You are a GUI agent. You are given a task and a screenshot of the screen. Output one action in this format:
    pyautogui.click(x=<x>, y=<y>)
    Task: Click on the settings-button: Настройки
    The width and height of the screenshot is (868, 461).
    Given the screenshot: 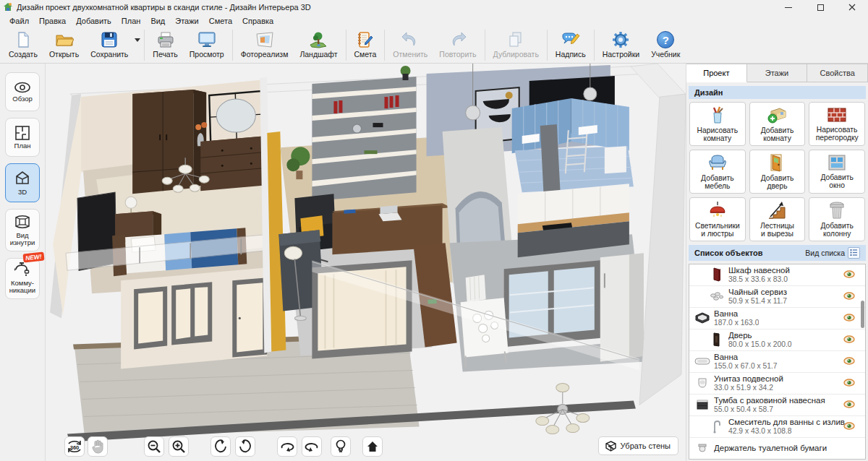 What is the action you would take?
    pyautogui.click(x=621, y=45)
    